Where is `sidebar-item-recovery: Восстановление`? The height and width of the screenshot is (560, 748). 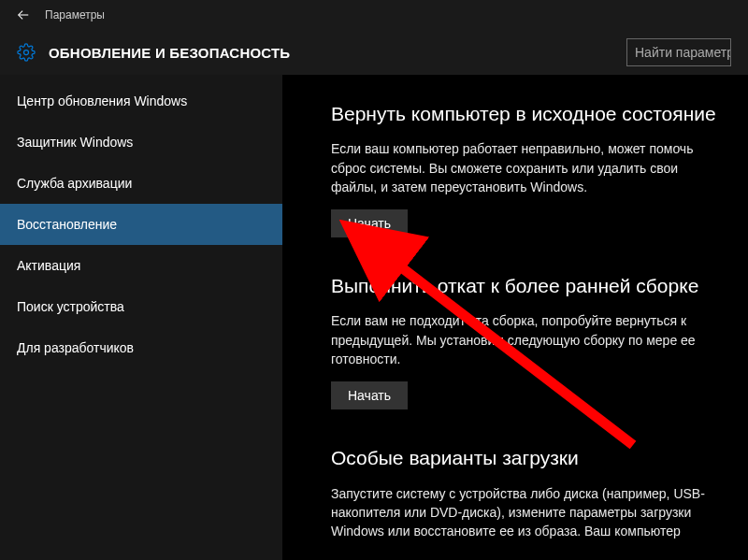
sidebar-item-recovery: Восстановление is located at coordinates (141, 224).